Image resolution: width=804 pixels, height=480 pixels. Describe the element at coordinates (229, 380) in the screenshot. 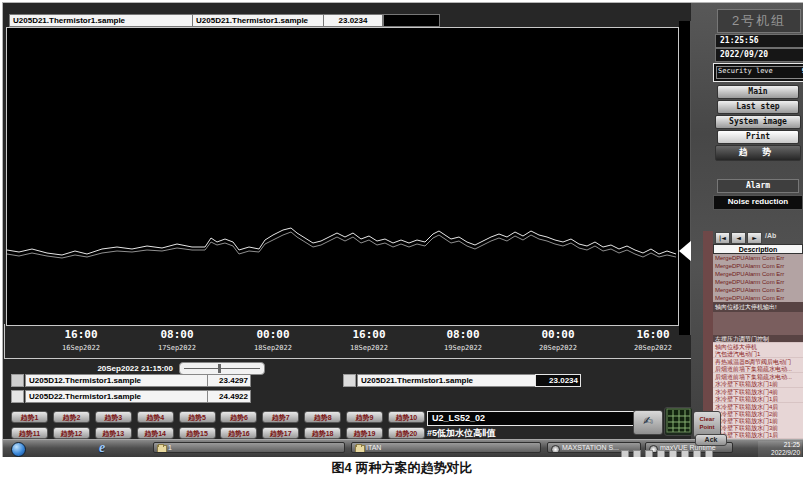

I see `pen-value: 23.4297` at that location.